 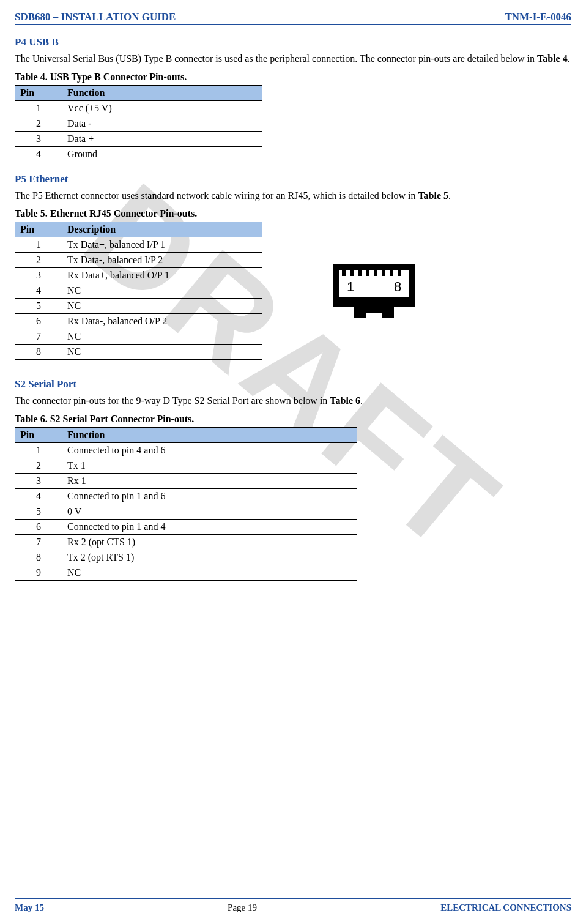 What do you see at coordinates (293, 59) in the screenshot?
I see `section-usb-para: The Universal Serial Bus (USB) Type B co…` at bounding box center [293, 59].